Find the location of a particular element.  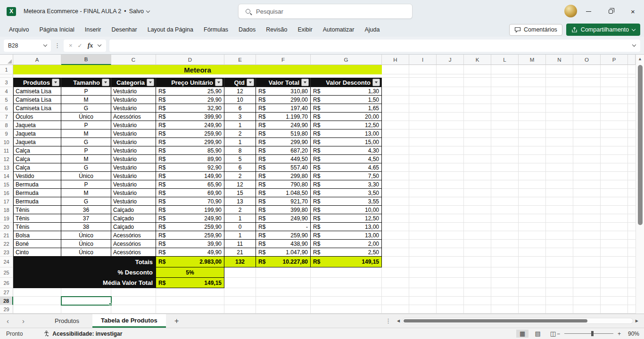

row-header: 8 is located at coordinates (7, 125).